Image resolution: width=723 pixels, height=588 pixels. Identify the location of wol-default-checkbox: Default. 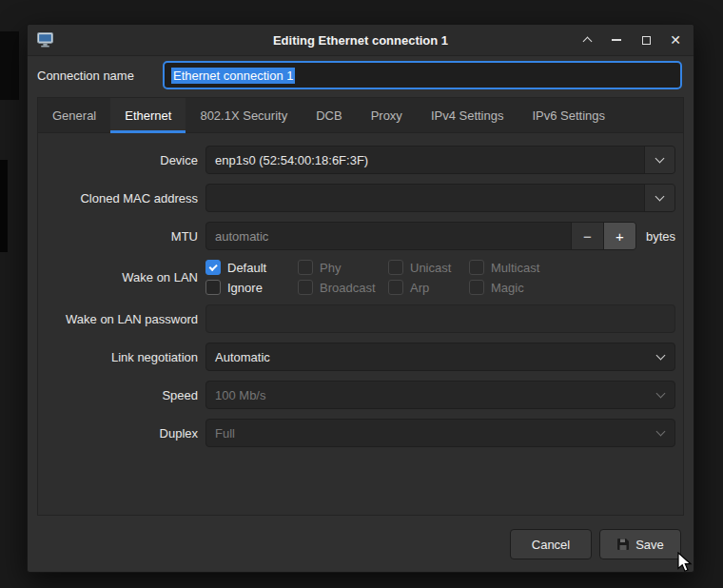
(251, 267).